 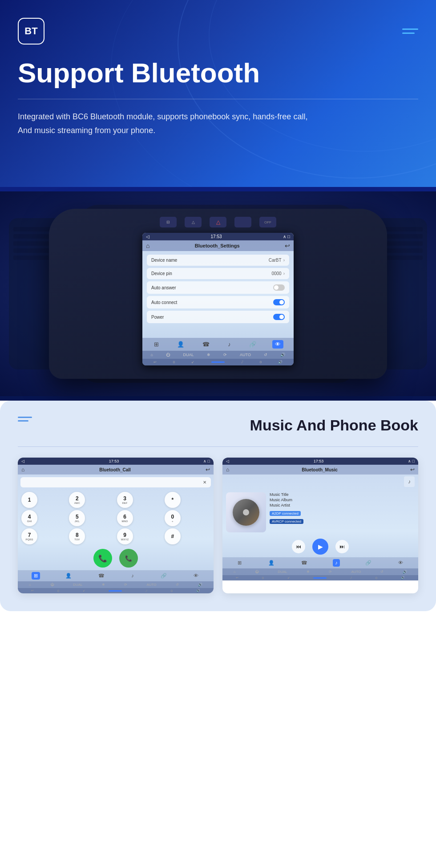 I want to click on music-screen-title: Bluetooth_Music, so click(x=319, y=470).